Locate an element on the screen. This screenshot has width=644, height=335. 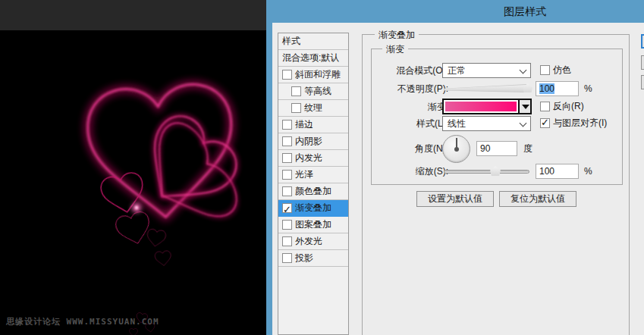
cancel-button-partial is located at coordinates (642, 62).